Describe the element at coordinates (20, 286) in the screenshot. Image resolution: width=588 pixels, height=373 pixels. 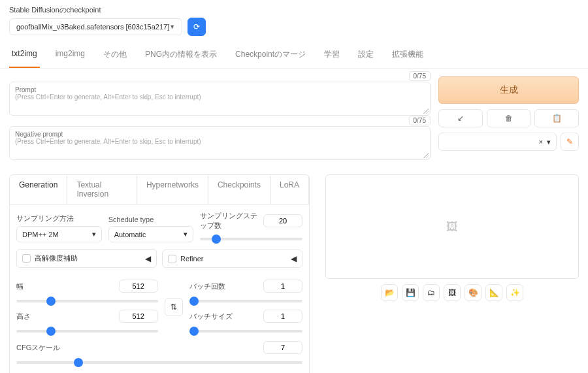
I see `width-label: 幅` at that location.